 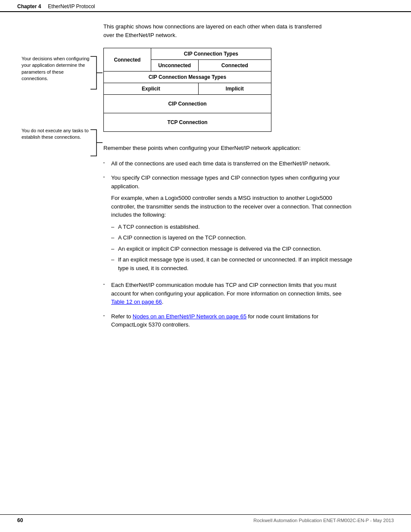 I want to click on cip-msg-types-header: CIP Connection Message Types, so click(x=188, y=78).